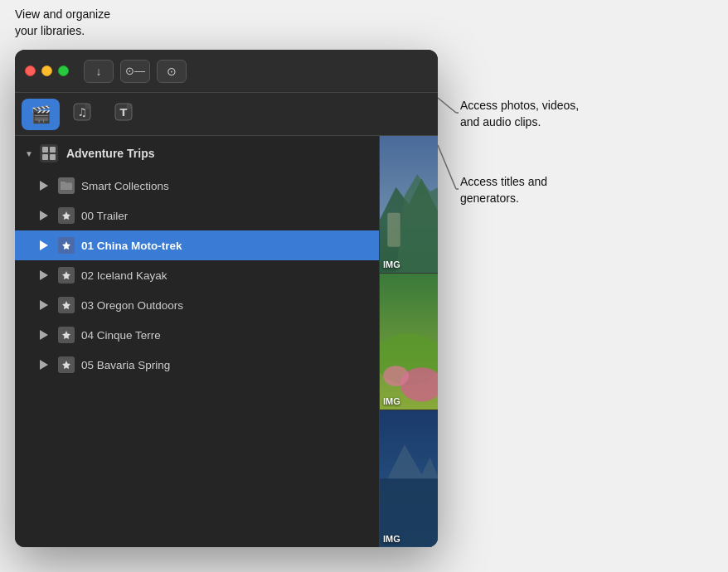 The image size is (728, 572). I want to click on toolbar: 🎬 ♫ T, so click(226, 114).